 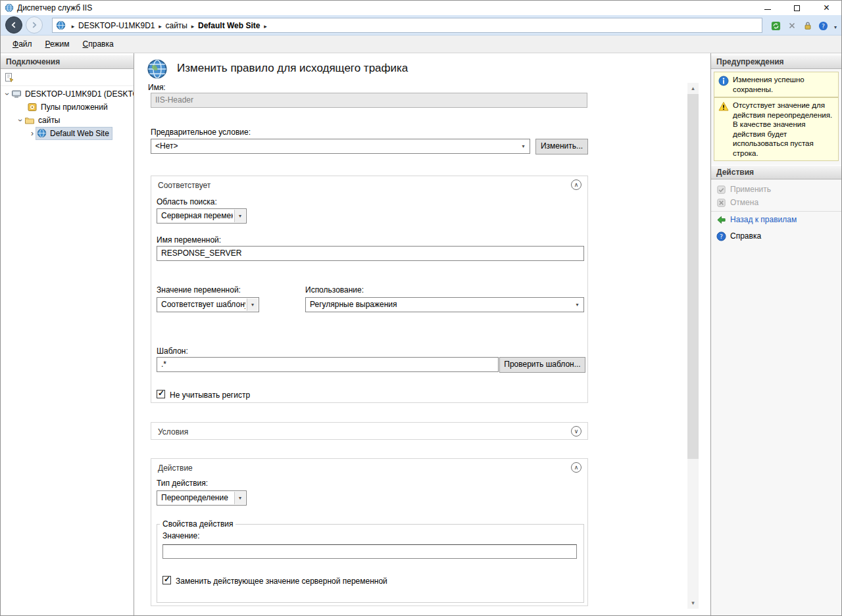 What do you see at coordinates (172, 351) in the screenshot?
I see `pattern-label: Шаблон:` at bounding box center [172, 351].